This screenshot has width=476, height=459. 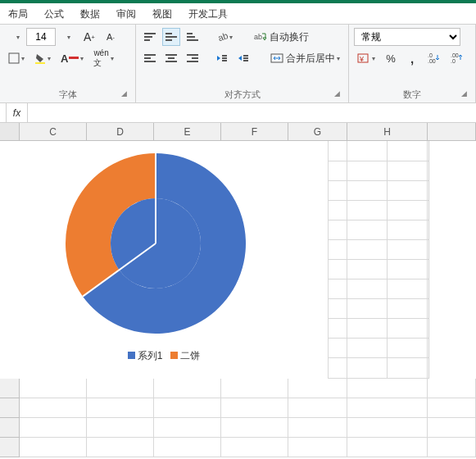 What do you see at coordinates (17, 113) in the screenshot?
I see `fx-button: fx` at bounding box center [17, 113].